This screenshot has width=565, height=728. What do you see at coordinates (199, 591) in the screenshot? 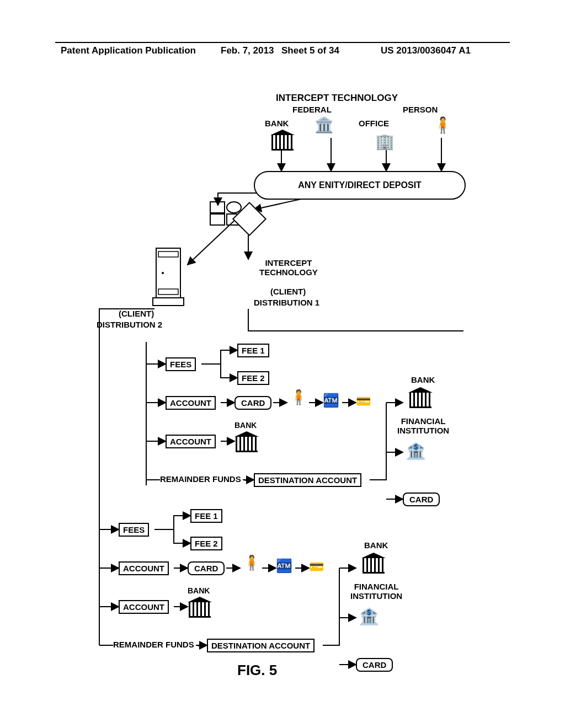
I see `b2-bank-small-label: BANK` at bounding box center [199, 591].